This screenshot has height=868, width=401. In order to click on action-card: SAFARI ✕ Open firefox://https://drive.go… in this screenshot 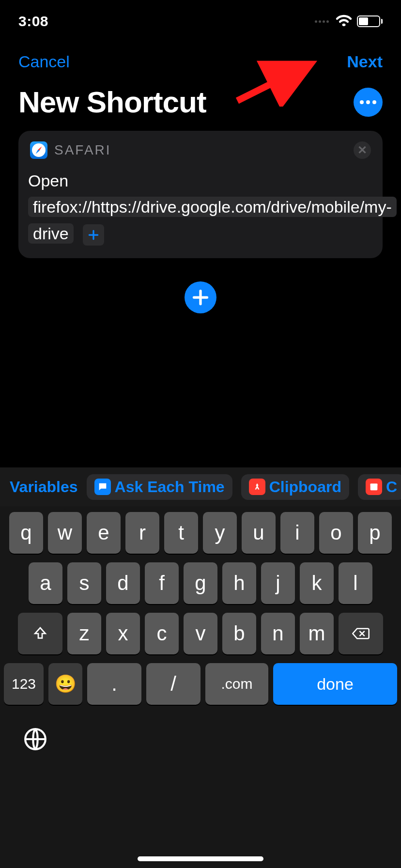, I will do `click(200, 195)`.